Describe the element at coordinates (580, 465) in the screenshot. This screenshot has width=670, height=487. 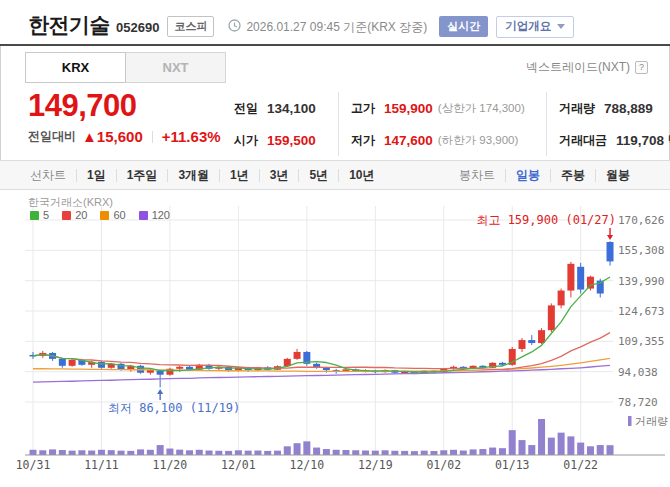
I see `svg-text: 01/22` at that location.